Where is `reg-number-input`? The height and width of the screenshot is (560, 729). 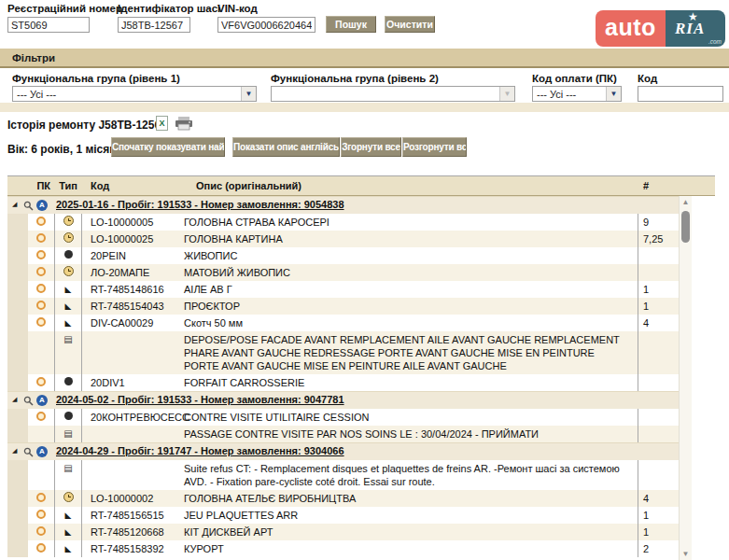
reg-number-input is located at coordinates (49, 24).